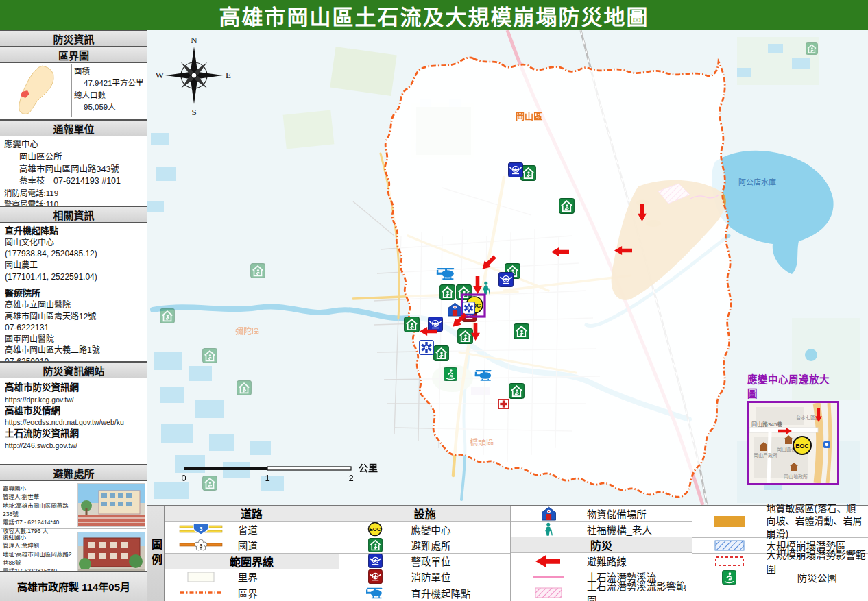 The height and width of the screenshot is (601, 868). I want to click on shelter-2-name: 後紅國小, so click(40, 537).